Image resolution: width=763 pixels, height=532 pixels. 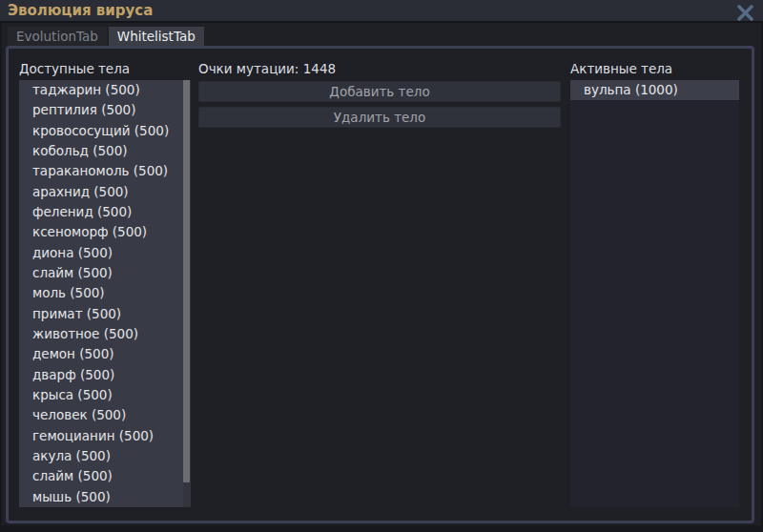 What do you see at coordinates (107, 36) in the screenshot?
I see `tab-bar: EvolutionTab WhitelistTab` at bounding box center [107, 36].